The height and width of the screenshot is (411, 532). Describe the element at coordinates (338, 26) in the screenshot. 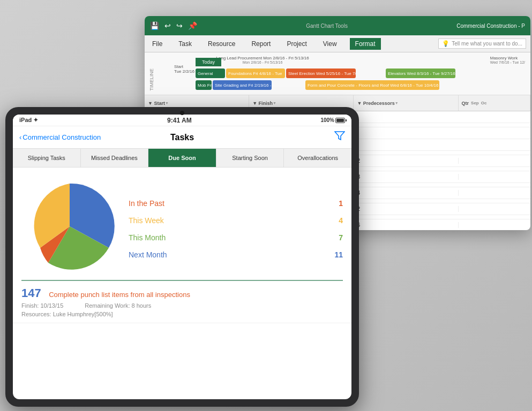

I see `gantt-titlebar: 💾 ↩ ↪ 📌 Gantt Chart Tools Commercial Con…` at that location.